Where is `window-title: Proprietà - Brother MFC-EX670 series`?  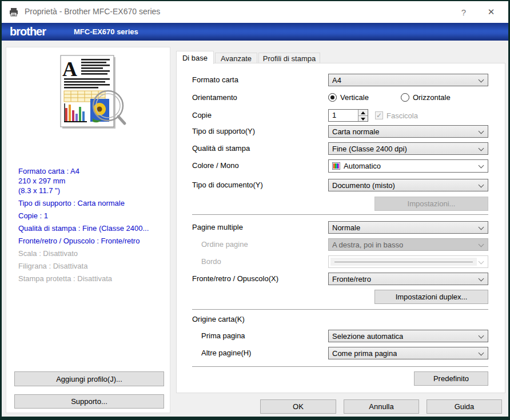
window-title: Proprietà - Brother MFC-EX670 series is located at coordinates (93, 11).